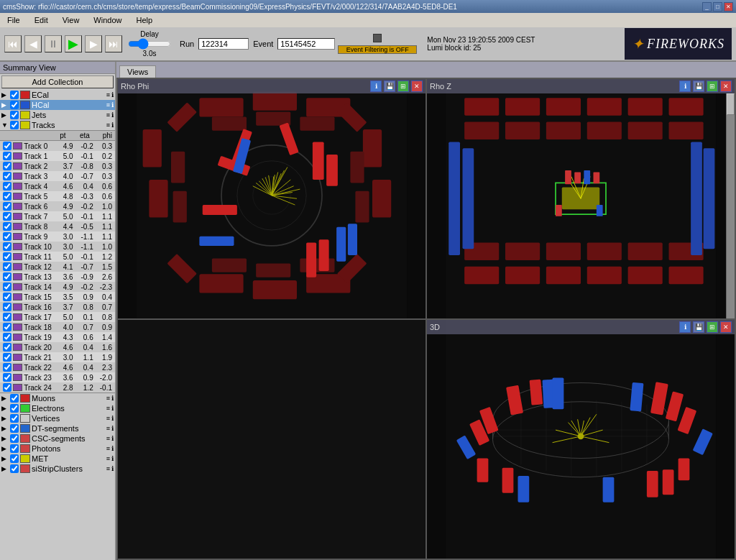 The image size is (736, 560). What do you see at coordinates (58, 469) in the screenshot?
I see `collection-sistripclusters: ▶ siStripClusters ≡ ℹ` at bounding box center [58, 469].